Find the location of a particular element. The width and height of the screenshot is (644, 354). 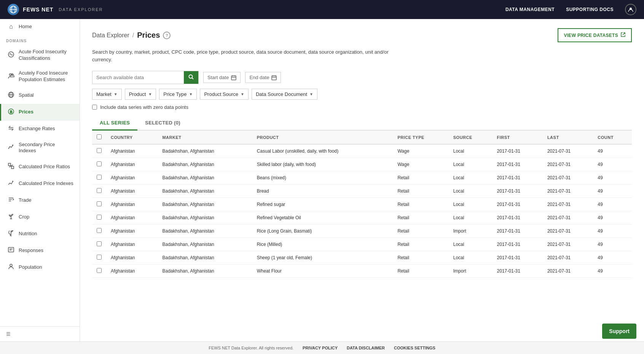

cell-source-9: Import is located at coordinates (470, 271).